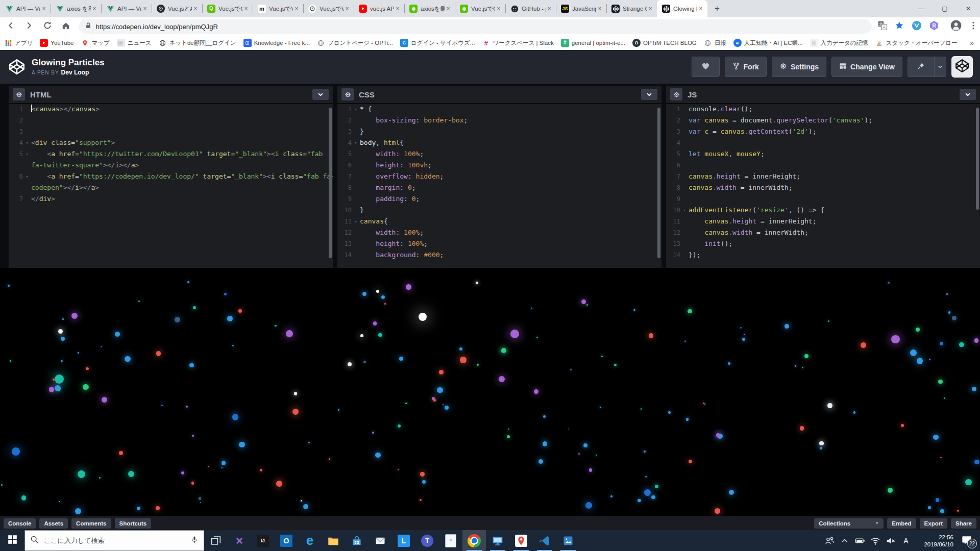 Image resolution: width=980 pixels, height=551 pixels. What do you see at coordinates (968, 9) in the screenshot?
I see `close-button: ✕` at bounding box center [968, 9].